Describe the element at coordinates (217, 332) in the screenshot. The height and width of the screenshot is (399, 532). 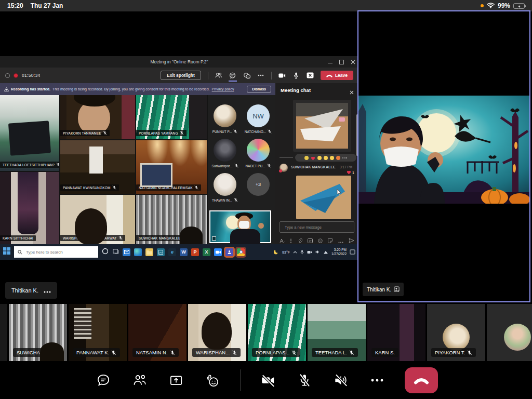
I see `video-tile: WARISPHAN...` at that location.